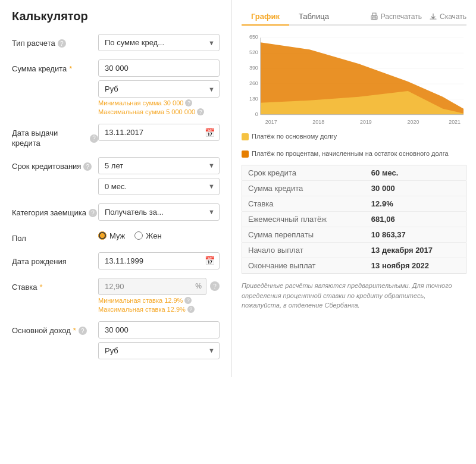  What do you see at coordinates (159, 212) in the screenshot?
I see `borrower-category-controls: Получатель за... ▼` at bounding box center [159, 212].